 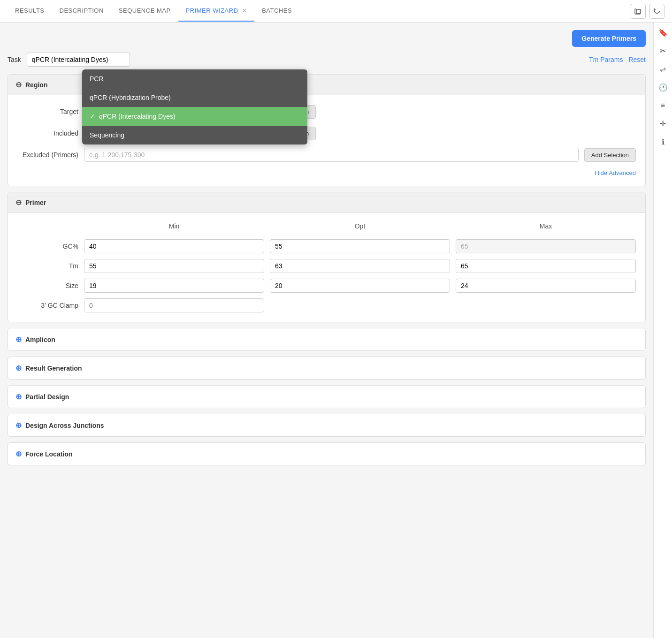 I want to click on list-icon: ≡, so click(x=663, y=106).